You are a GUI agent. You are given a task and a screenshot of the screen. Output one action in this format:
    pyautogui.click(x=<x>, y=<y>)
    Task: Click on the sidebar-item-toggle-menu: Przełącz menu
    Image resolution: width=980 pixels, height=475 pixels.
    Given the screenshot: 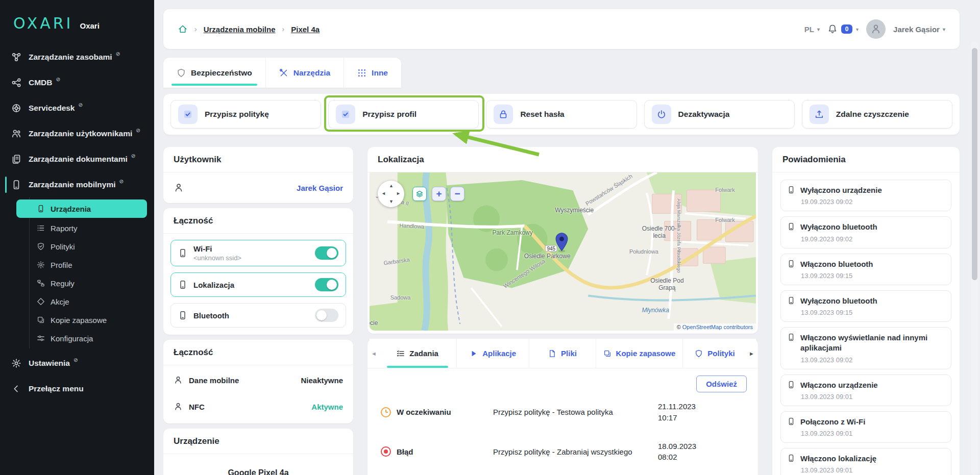 What is the action you would take?
    pyautogui.click(x=77, y=389)
    